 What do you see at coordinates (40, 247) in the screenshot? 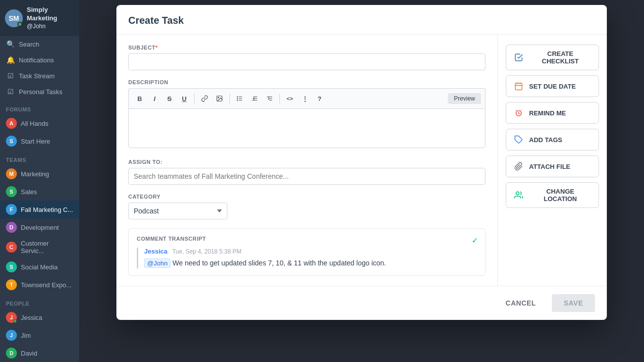
I see `sidebar-item-customer-service: C Customer Servic...` at bounding box center [40, 247].